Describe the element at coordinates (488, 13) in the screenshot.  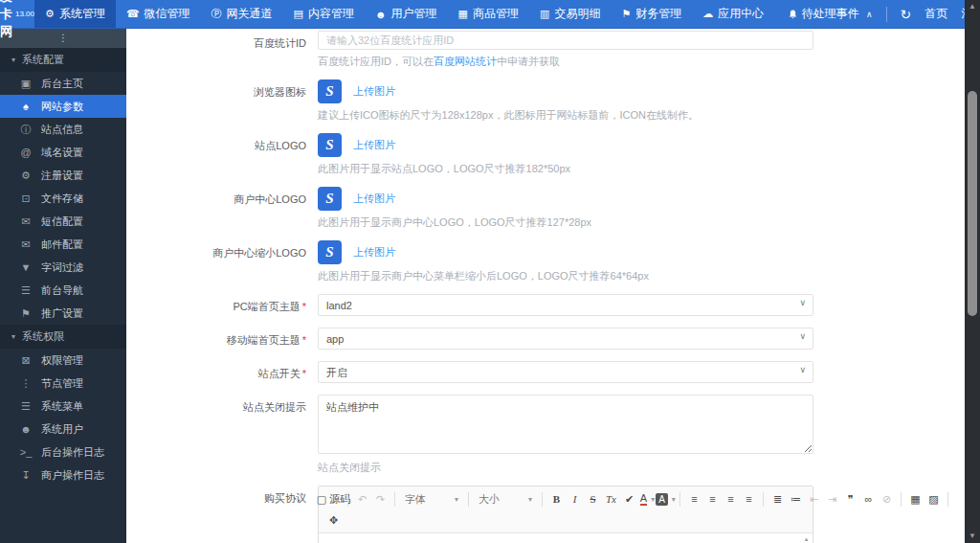
I see `nav-item-goods: ▦商品管理` at that location.